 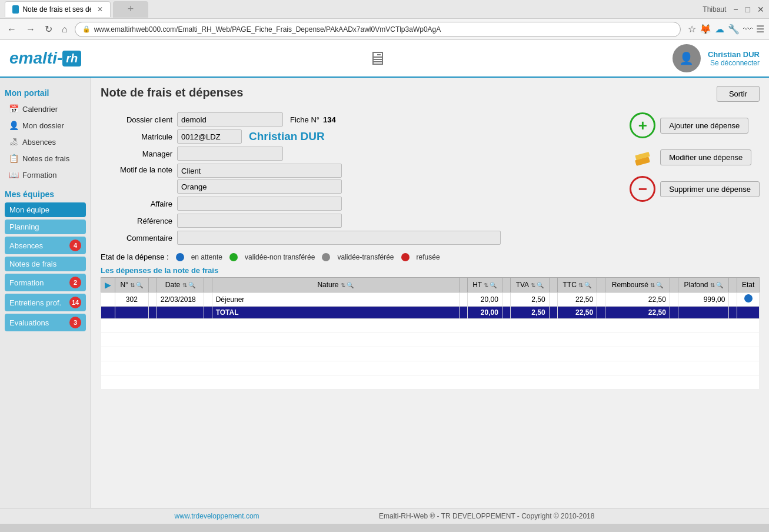 I want to click on add-depense-button: Ajouter une dépense, so click(x=704, y=126).